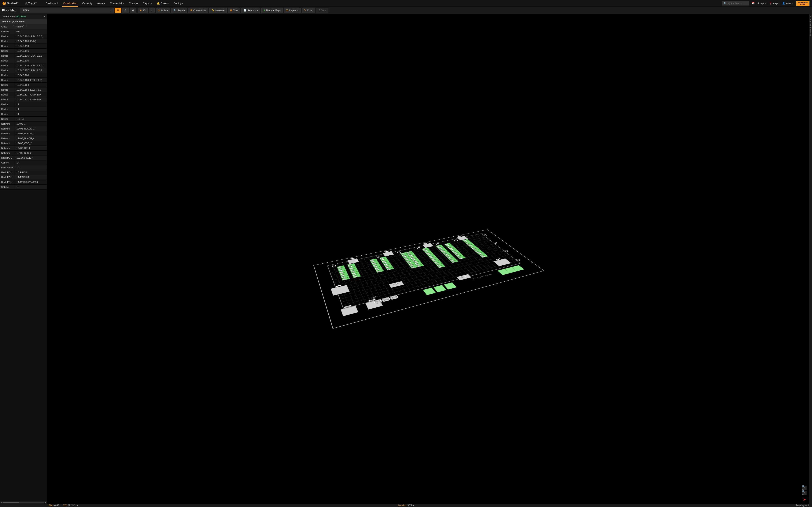  What do you see at coordinates (23, 124) in the screenshot?
I see `table-row: Network12406_1` at bounding box center [23, 124].